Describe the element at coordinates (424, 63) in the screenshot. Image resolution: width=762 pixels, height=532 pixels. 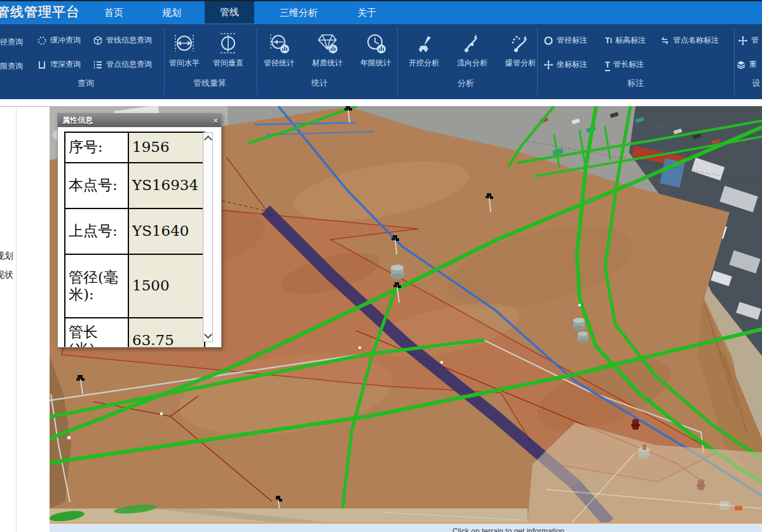
I see `ribbon-item-label: 开挖分析` at that location.